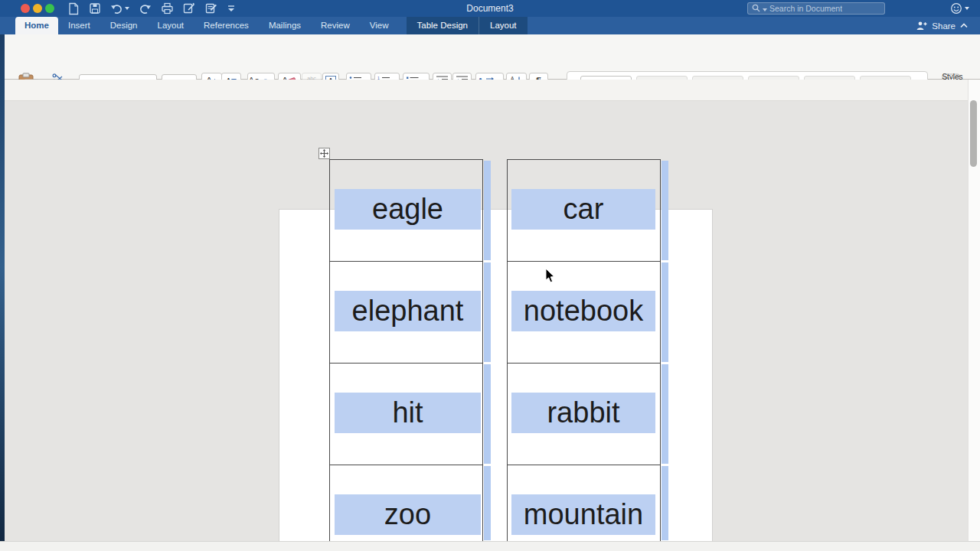  I want to click on vertical-scrollbar-thumb, so click(974, 133).